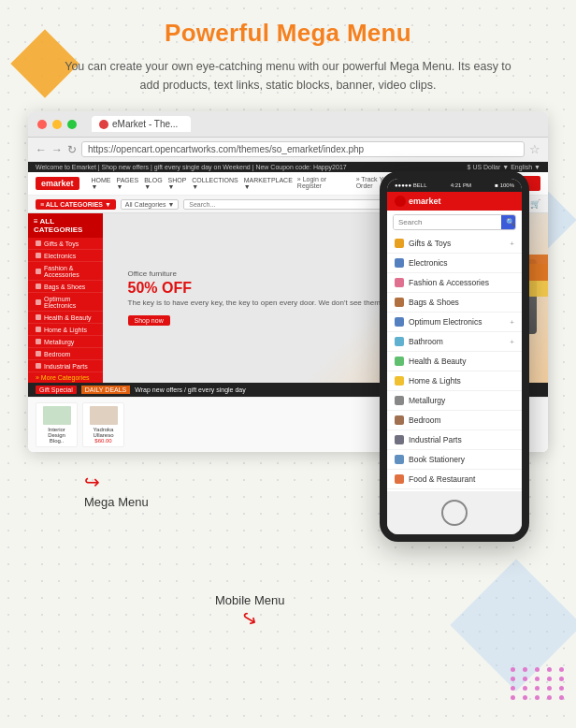 This screenshot has width=576, height=728. Describe the element at coordinates (399, 420) in the screenshot. I see `bedroom-icon` at that location.